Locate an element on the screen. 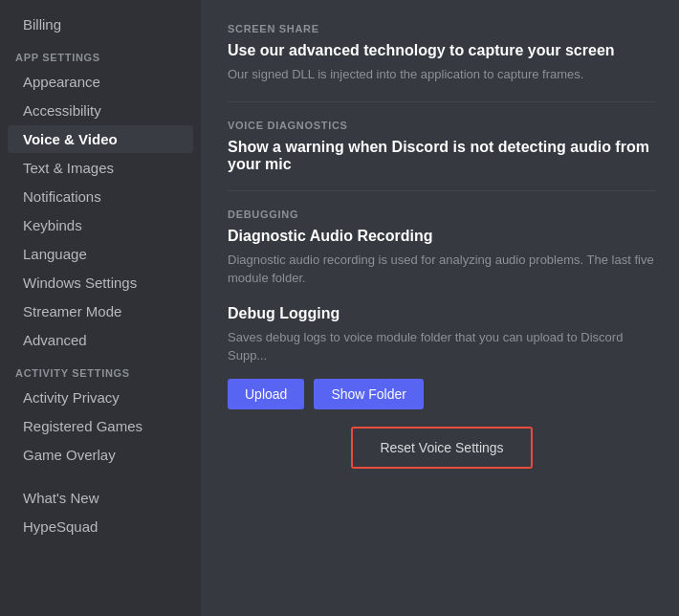 Image resolution: width=679 pixels, height=616 pixels. diagnostic-audio-desc: Diagnostic audio recording is used for a… is located at coordinates (442, 270).